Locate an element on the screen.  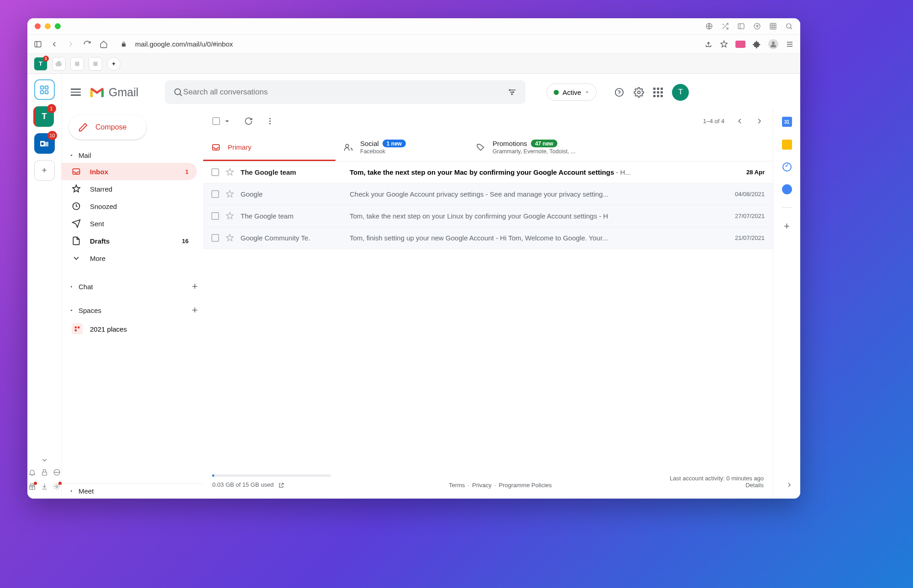
url-text: mail.google.com/mail/u/0/#inbox is located at coordinates (184, 44).